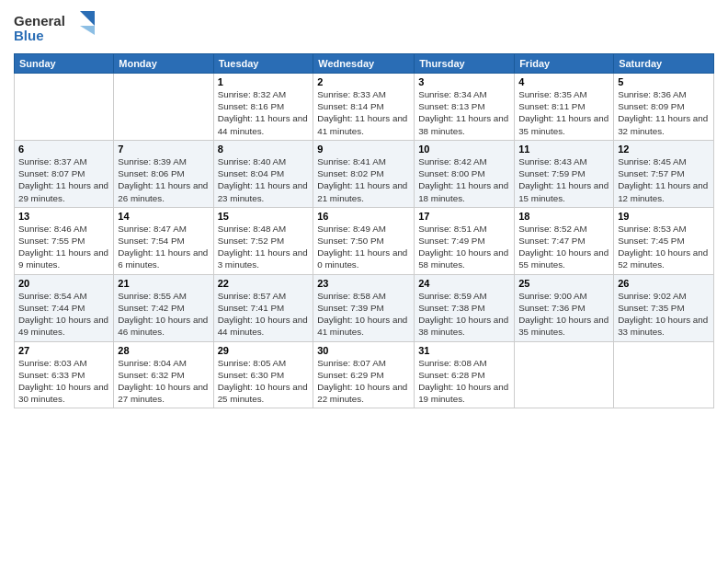  I want to click on calendar-cell: 15Sunrise: 8:48 AMSunset: 7:52 PMDayligh…, so click(263, 241).